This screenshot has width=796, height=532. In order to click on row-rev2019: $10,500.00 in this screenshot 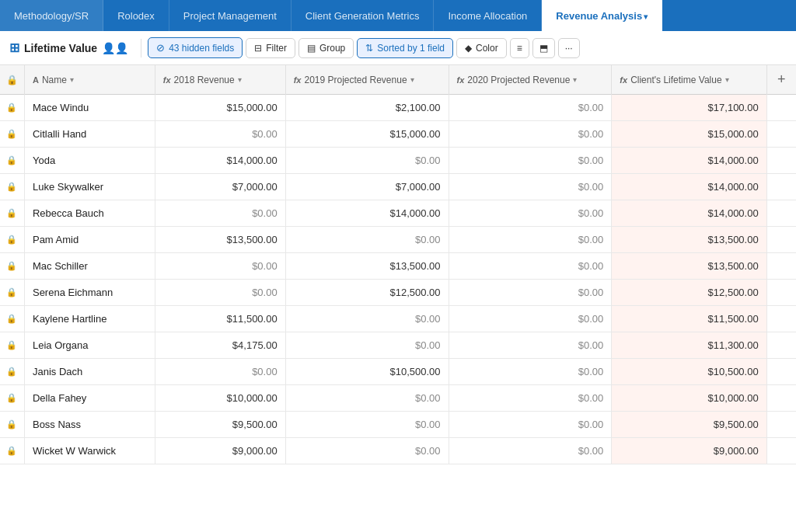, I will do `click(367, 372)`.